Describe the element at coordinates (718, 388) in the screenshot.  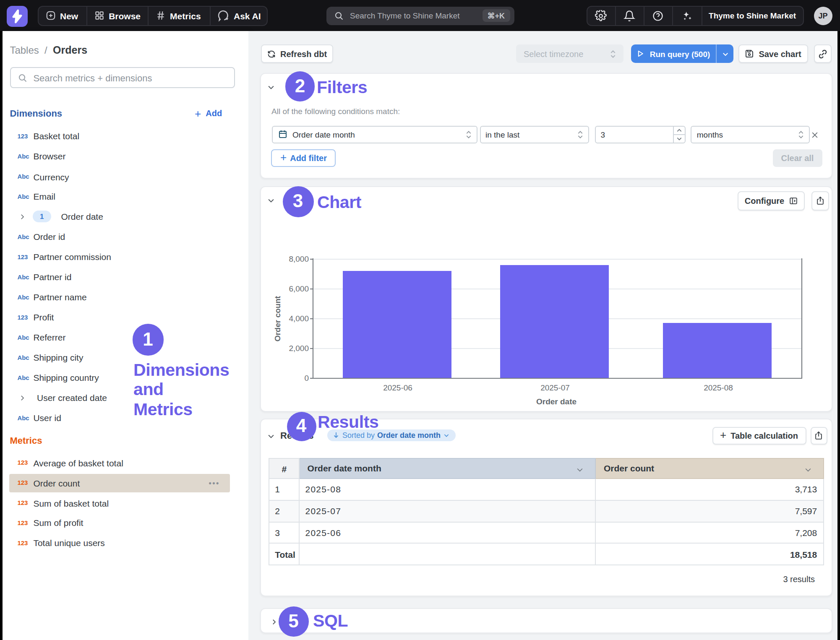
I see `svg-text: 2025-08` at that location.